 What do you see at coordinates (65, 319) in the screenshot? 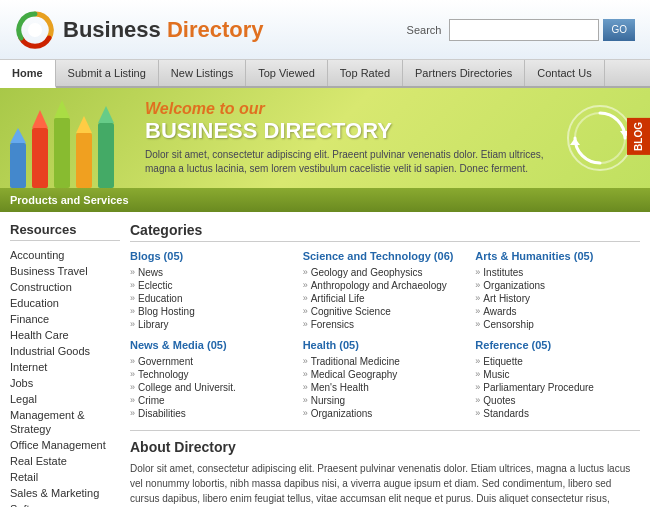
I see `list-item: Finance` at bounding box center [65, 319].